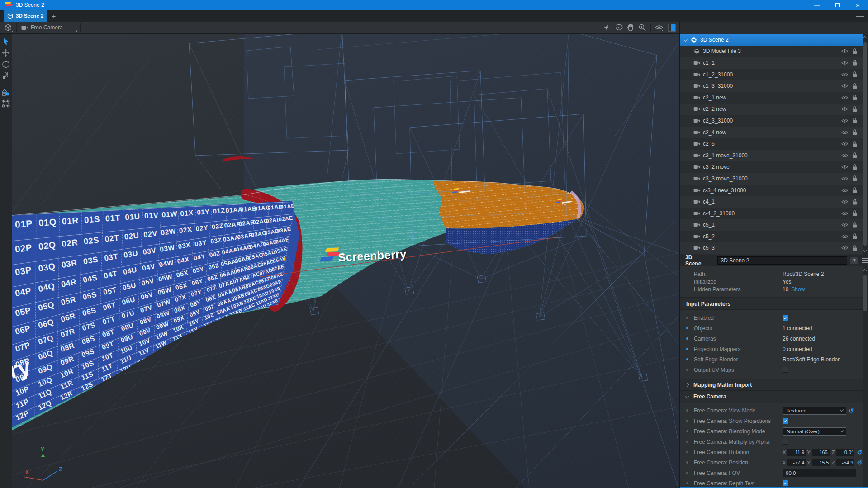  I want to click on tree-item: c5_3, so click(772, 248).